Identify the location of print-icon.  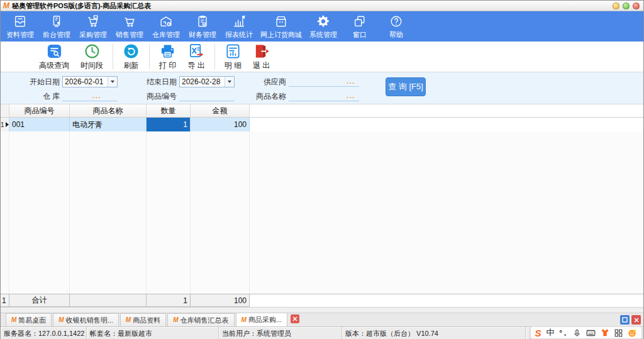
(167, 51).